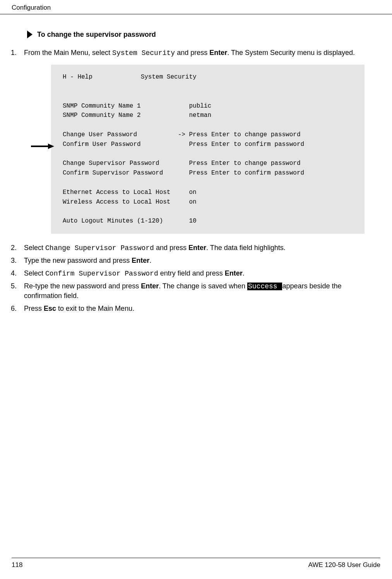  Describe the element at coordinates (102, 274) in the screenshot. I see `confirm-supervisor-code: Confirm Supervisor Password` at that location.